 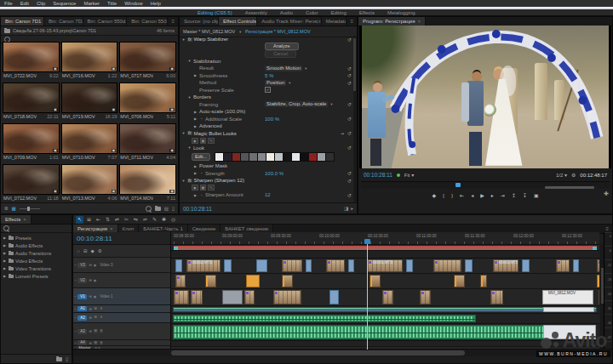 I want to click on bin-item: ▣MVI_0712.MOV11:18, so click(x=31, y=184).